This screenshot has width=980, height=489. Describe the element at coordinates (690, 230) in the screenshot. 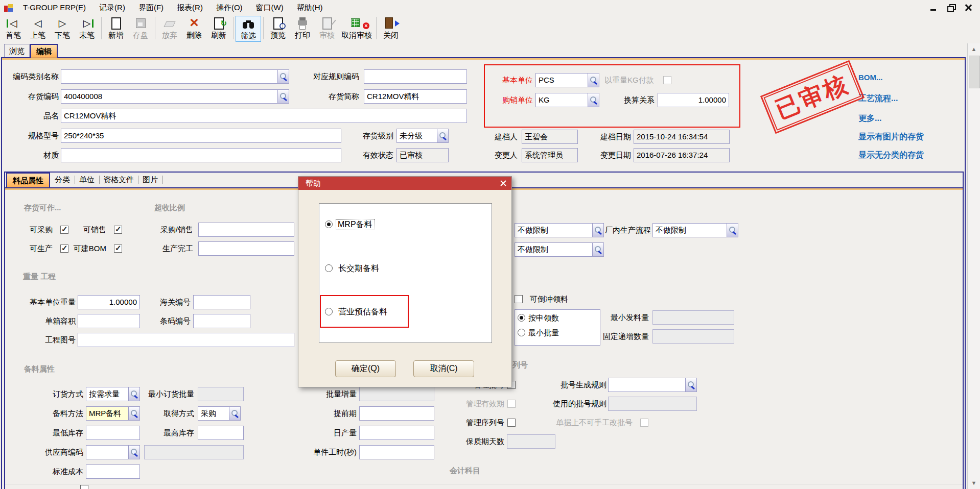

I see `factory-flow-field: 不做限制` at that location.